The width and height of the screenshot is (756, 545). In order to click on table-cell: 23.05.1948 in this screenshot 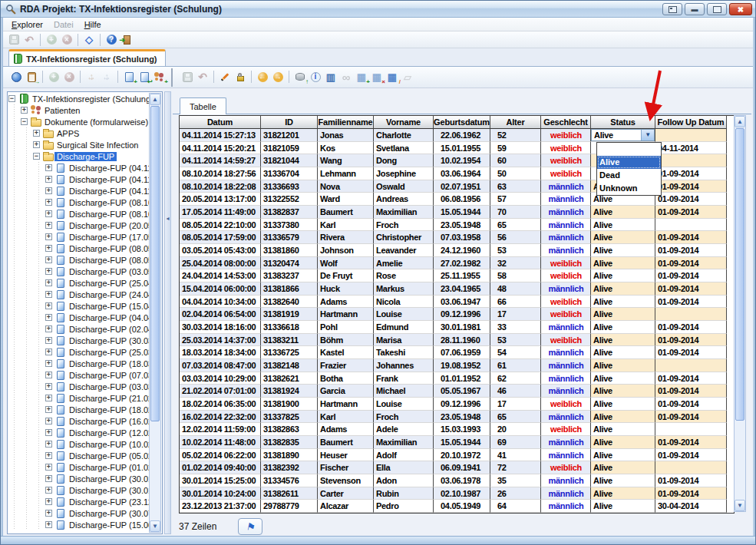, I will do `click(462, 226)`.